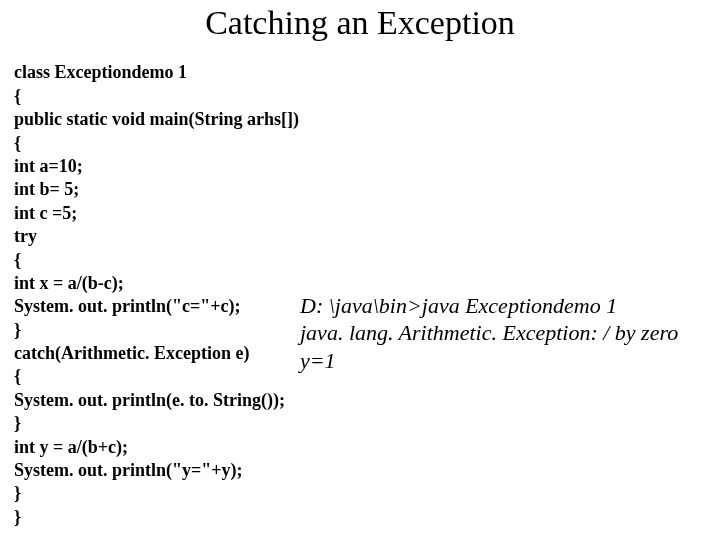 The width and height of the screenshot is (720, 540). What do you see at coordinates (69, 283) in the screenshot?
I see `code-line: int x = a/(b-c);` at bounding box center [69, 283].